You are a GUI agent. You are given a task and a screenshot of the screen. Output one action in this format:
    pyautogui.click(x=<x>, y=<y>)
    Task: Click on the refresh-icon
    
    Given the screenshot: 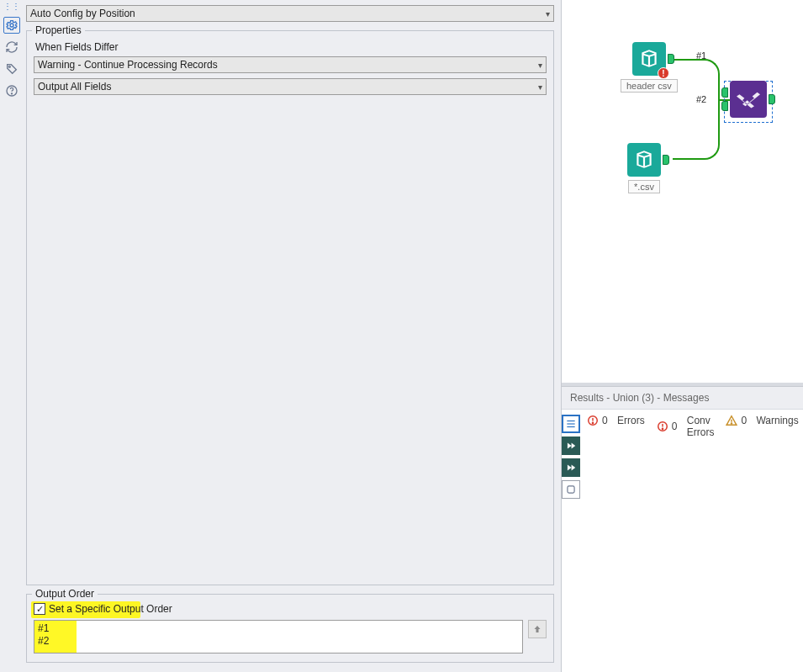 What is the action you would take?
    pyautogui.click(x=12, y=47)
    